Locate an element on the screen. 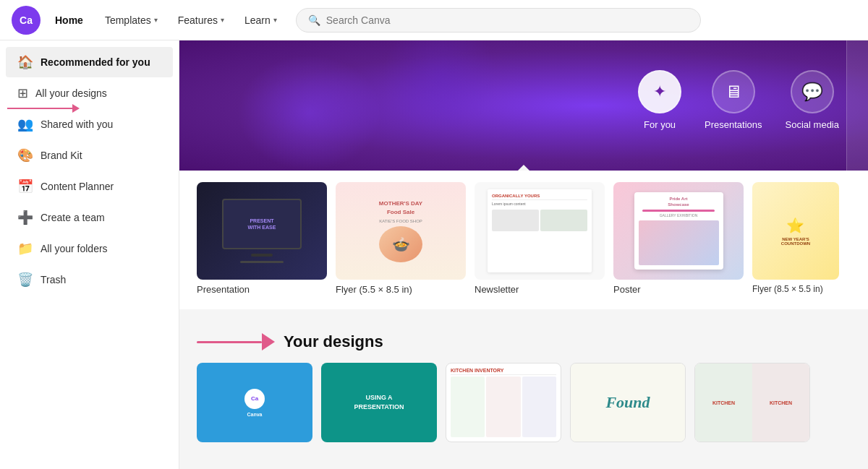  app-header: Ca Home Templates ▾ Features ▾ Learn ▾ 🔍 is located at coordinates (434, 20).